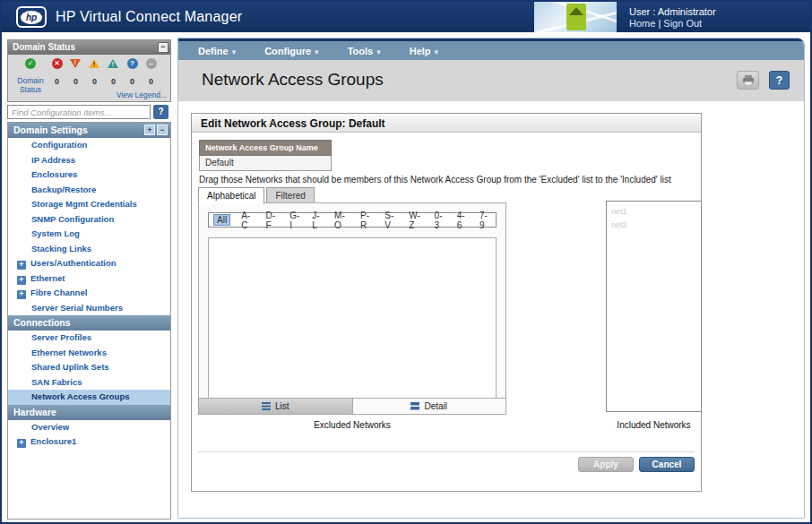  I want to click on name-table: Network Access Group Name Default, so click(265, 156).